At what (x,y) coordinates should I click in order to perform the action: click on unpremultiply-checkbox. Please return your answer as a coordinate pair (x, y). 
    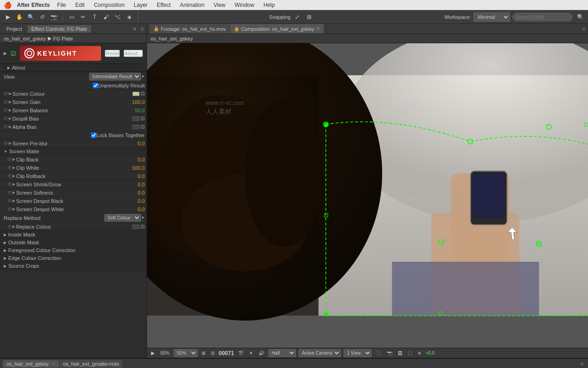
    Looking at the image, I should click on (96, 86).